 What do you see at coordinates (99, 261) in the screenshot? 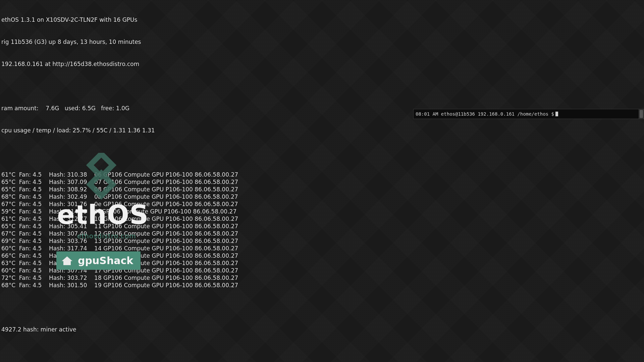
I see `gpushack-badge: gpuShack` at bounding box center [99, 261].